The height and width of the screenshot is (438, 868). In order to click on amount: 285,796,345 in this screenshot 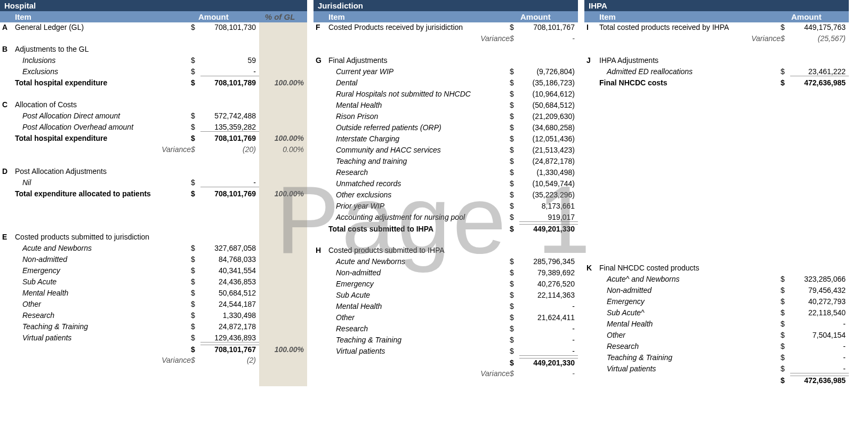, I will do `click(549, 261)`.